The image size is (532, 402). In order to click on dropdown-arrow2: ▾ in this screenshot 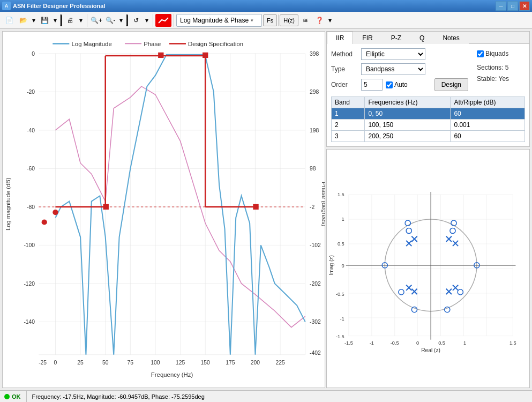, I will do `click(55, 20)`.